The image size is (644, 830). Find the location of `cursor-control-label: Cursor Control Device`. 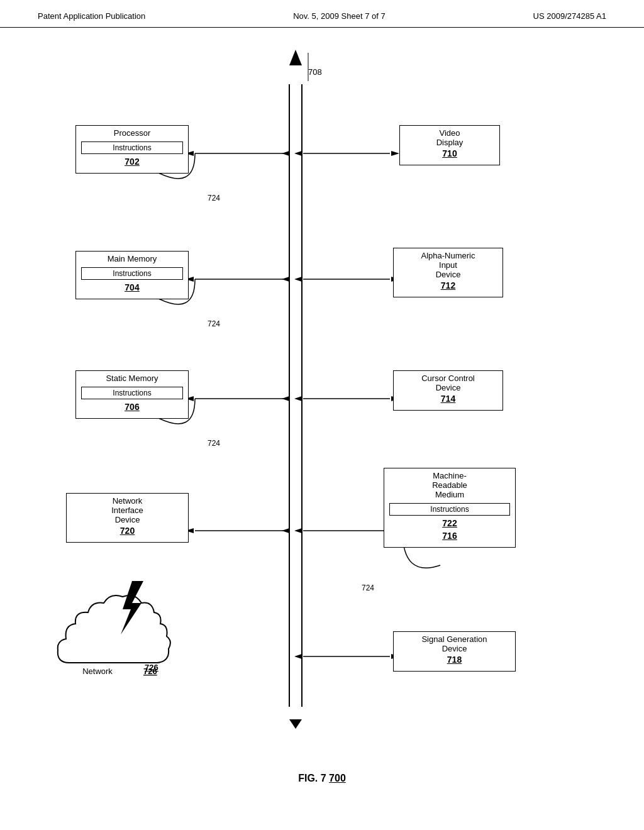

cursor-control-label: Cursor Control Device is located at coordinates (448, 382).